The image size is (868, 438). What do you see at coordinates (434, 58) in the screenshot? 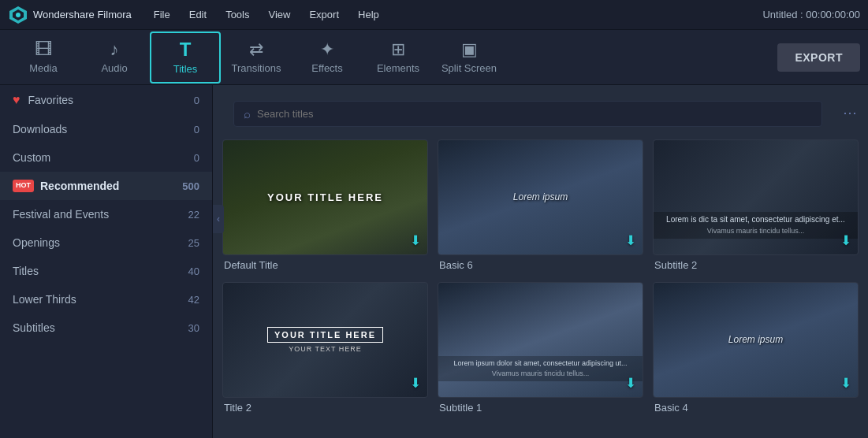
I see `tab-bar: 🎞 Media ♪ Audio T Titles ⇄ Transitions ✦…` at bounding box center [434, 58].